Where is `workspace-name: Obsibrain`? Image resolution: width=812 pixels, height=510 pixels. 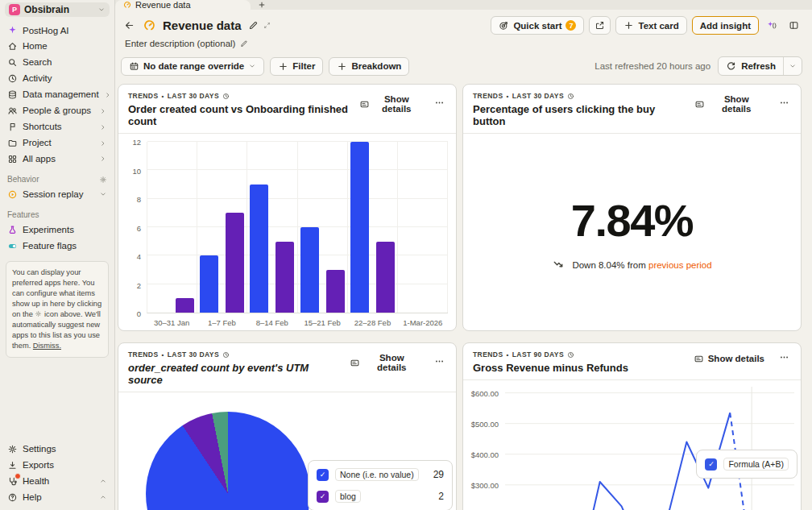
workspace-name: Obsibrain is located at coordinates (47, 10).